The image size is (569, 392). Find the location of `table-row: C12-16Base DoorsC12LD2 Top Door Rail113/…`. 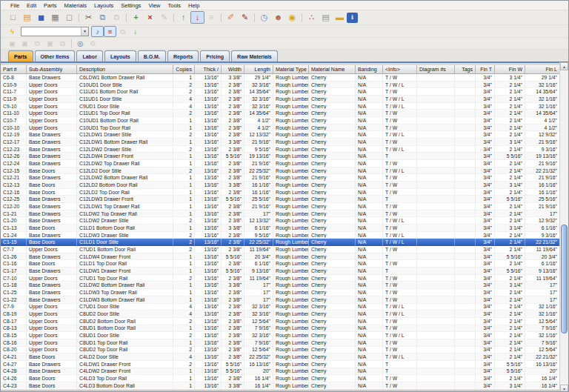

table-row: C12-16Base DoorsC12LD2 Top Door Rail113/… is located at coordinates (280, 193).